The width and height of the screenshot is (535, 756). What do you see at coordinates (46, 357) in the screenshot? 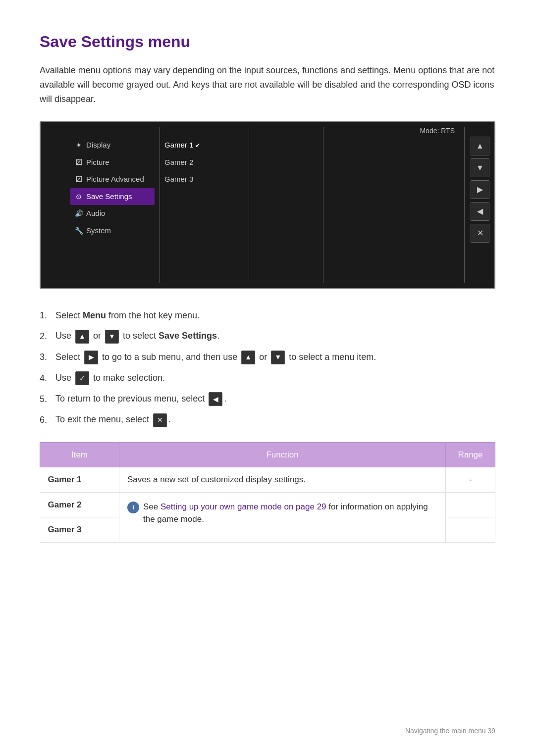
I see `step-3-num: 3.` at bounding box center [46, 357].